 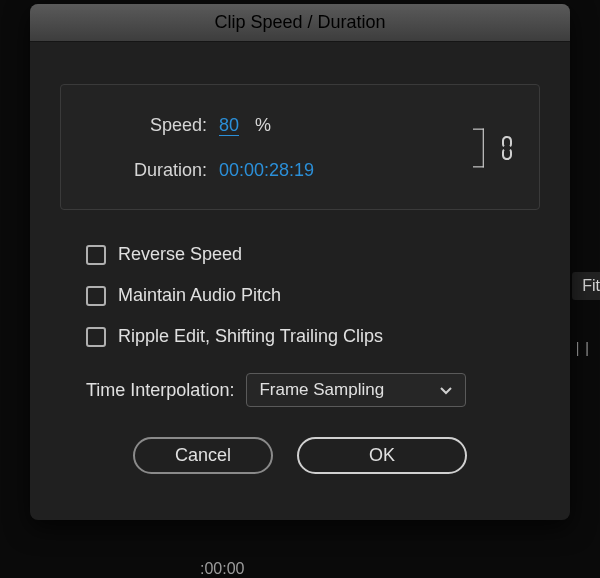 I want to click on time-interpolation-row: Time Interpolation: Frame Sampling, so click(x=300, y=390).